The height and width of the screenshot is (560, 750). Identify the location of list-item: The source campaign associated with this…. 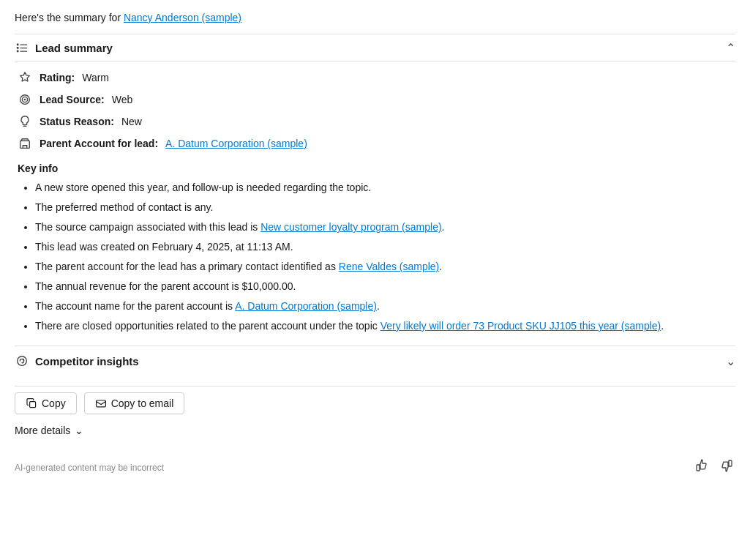
(385, 227).